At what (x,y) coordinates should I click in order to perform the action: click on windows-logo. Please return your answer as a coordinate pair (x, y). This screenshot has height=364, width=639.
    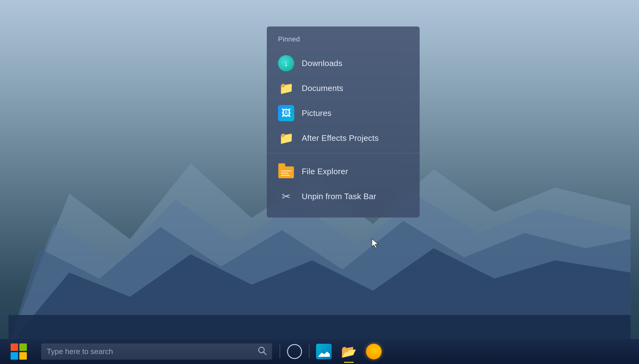
    Looking at the image, I should click on (19, 352).